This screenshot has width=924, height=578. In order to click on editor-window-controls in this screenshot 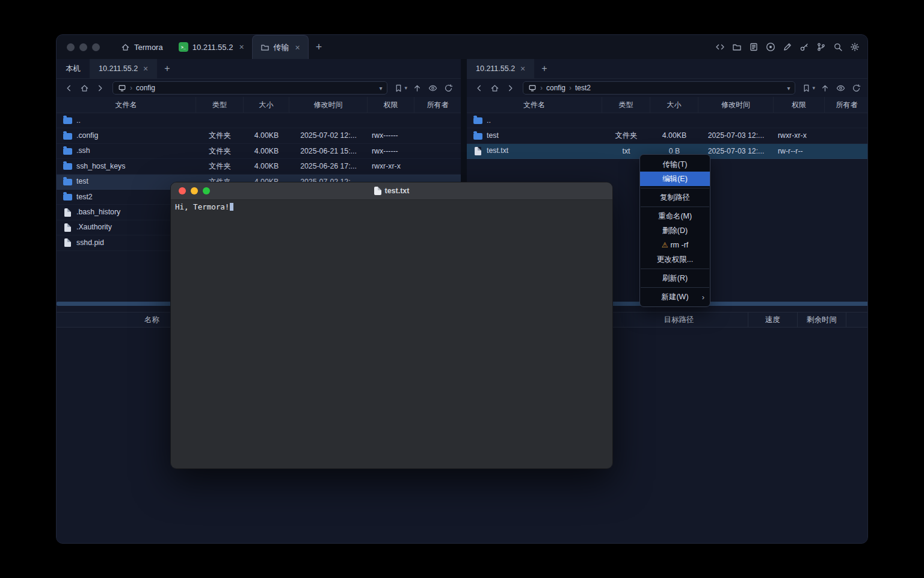, I will do `click(194, 191)`.